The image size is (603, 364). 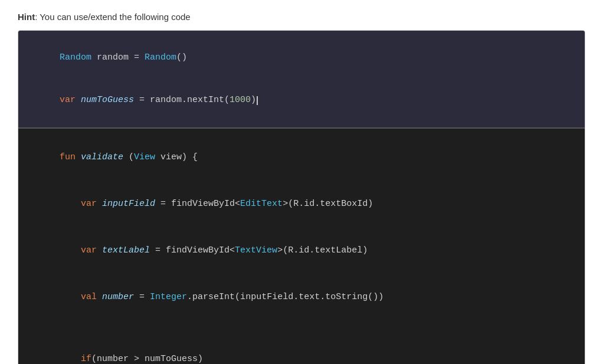 I want to click on main-line2: var inputField = findViewById<EditText>(…, so click(x=302, y=204).